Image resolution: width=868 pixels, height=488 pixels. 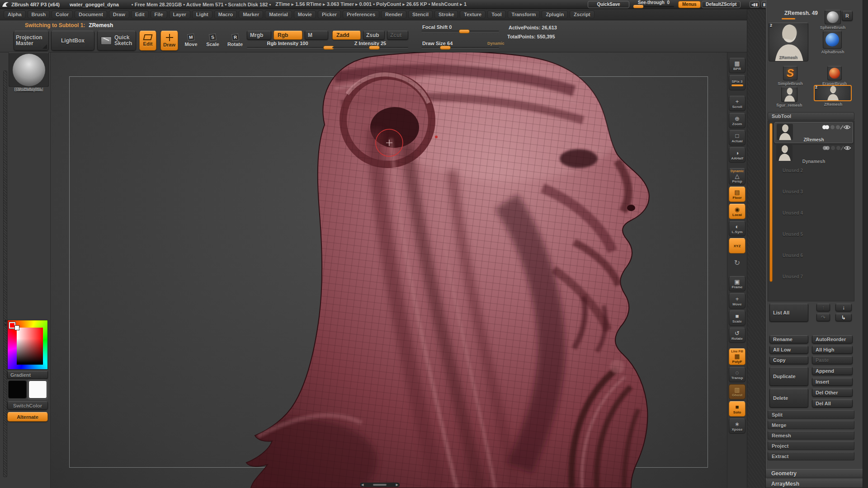 I want to click on rotate-button: RRotate, so click(x=235, y=41).